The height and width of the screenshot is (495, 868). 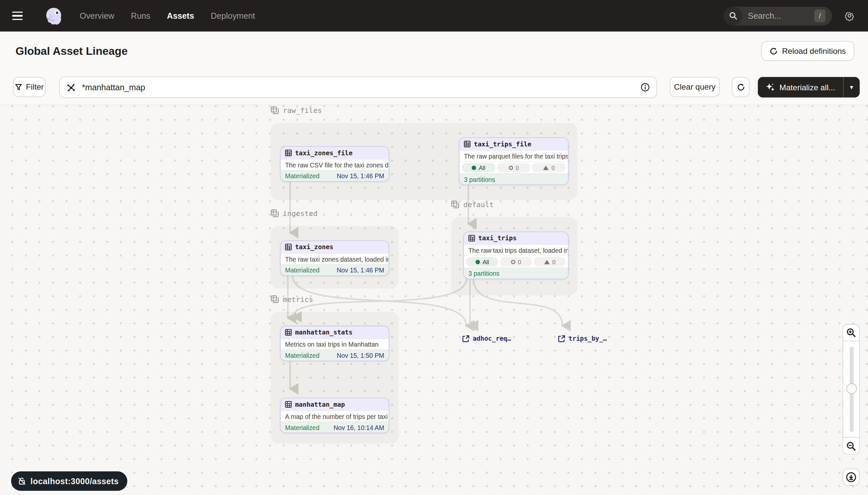 I want to click on hamburger-menu-icon, so click(x=20, y=16).